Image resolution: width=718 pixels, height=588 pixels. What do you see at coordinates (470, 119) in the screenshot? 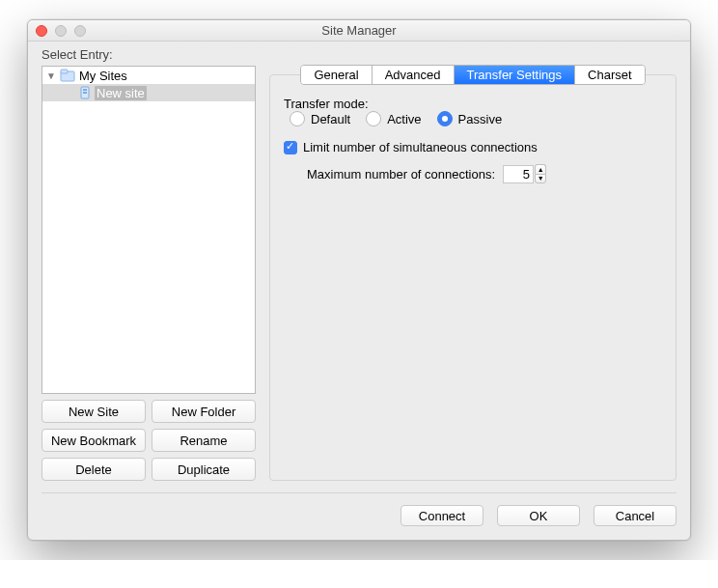
I see `radio-passive: Passive` at bounding box center [470, 119].